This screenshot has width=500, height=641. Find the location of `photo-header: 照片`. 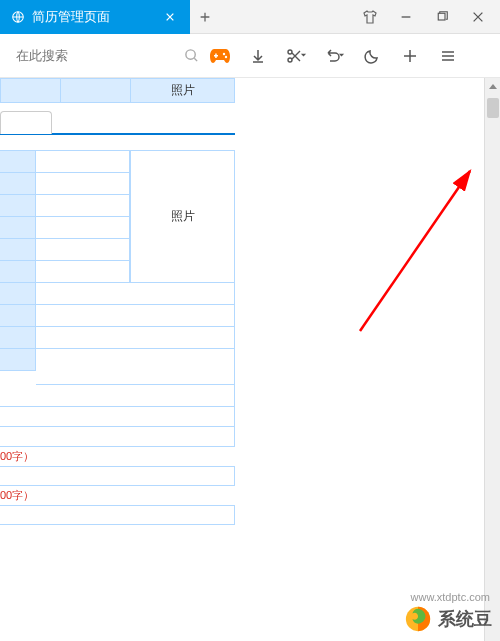

photo-header: 照片 is located at coordinates (183, 91).